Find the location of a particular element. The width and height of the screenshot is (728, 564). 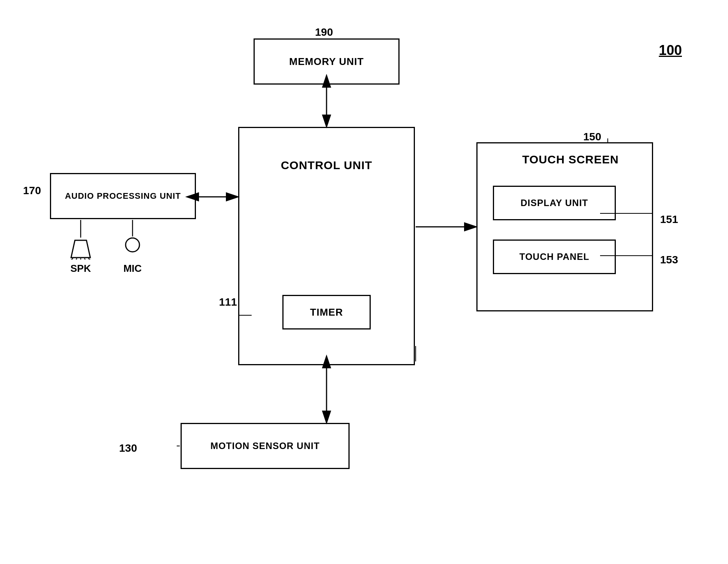

audio-processing-box: AUDIO PROCESSING UNIT is located at coordinates (123, 196).